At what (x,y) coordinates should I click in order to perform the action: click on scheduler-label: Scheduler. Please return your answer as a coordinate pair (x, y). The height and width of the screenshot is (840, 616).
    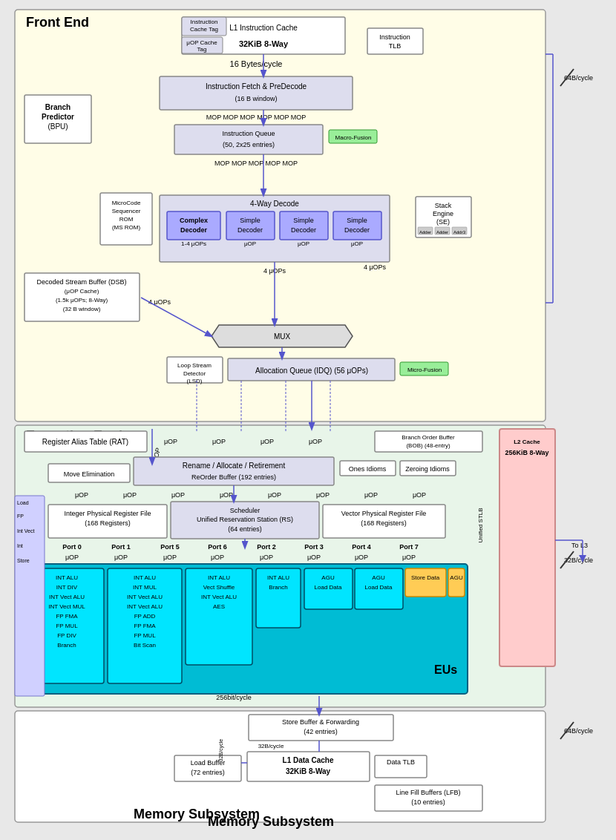
    Looking at the image, I should click on (245, 511).